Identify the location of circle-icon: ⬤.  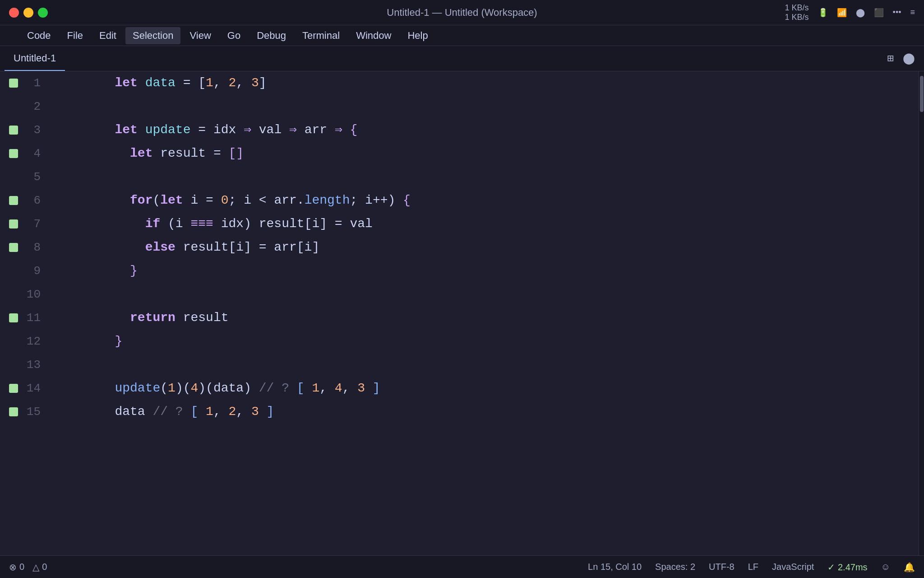
(909, 59).